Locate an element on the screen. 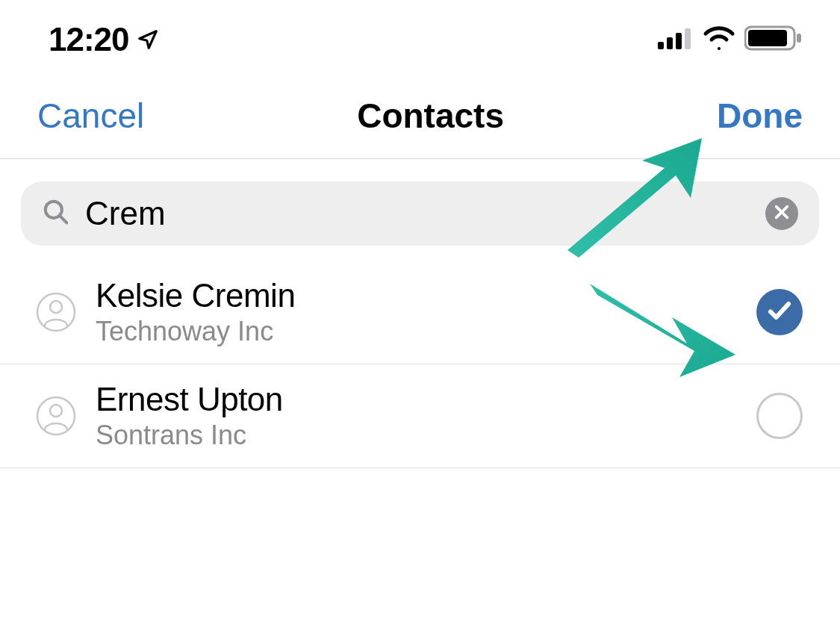  status-right is located at coordinates (730, 40).